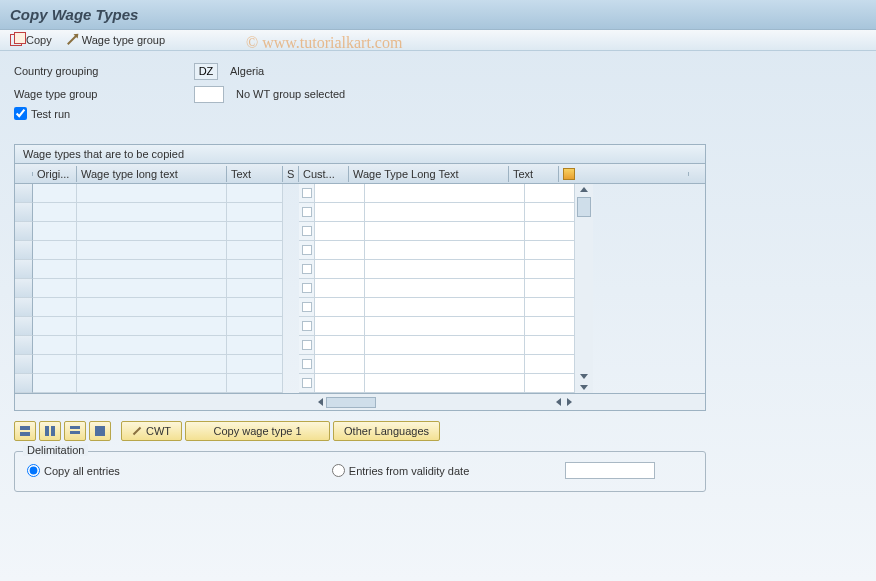 This screenshot has height=581, width=876. Describe the element at coordinates (124, 40) in the screenshot. I see `wtg-label: Wage type group` at that location.